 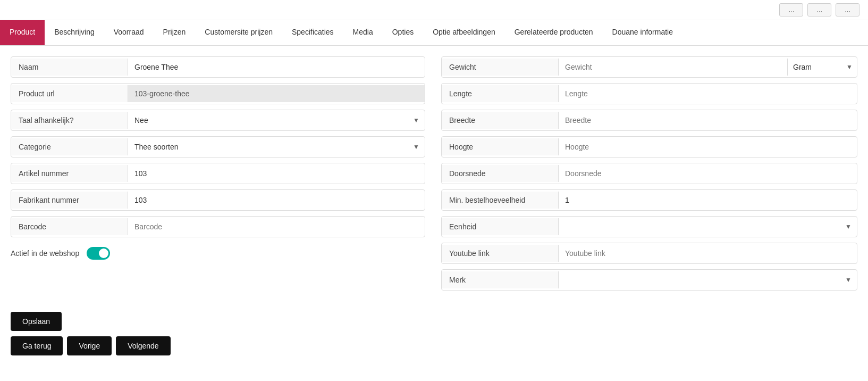 I want to click on gewicht-field-row: Gewicht Gram Kilogram ▼, so click(x=650, y=67).